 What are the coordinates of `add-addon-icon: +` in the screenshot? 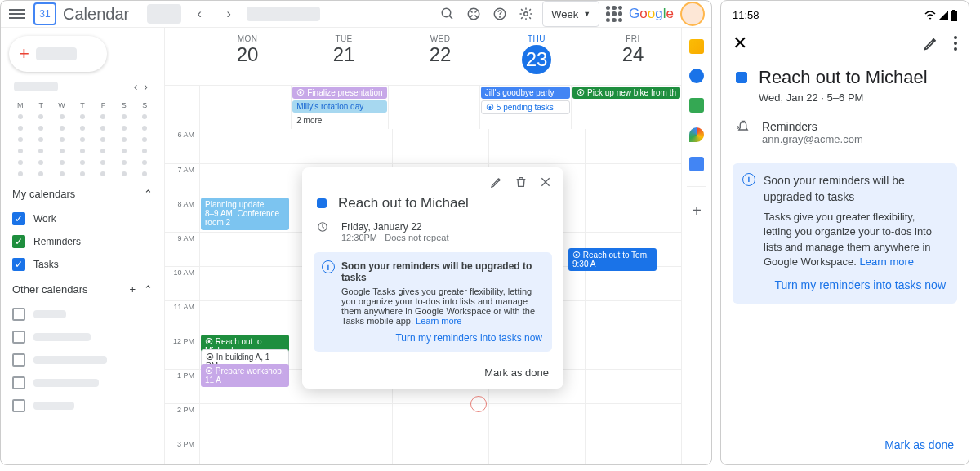 It's located at (697, 211).